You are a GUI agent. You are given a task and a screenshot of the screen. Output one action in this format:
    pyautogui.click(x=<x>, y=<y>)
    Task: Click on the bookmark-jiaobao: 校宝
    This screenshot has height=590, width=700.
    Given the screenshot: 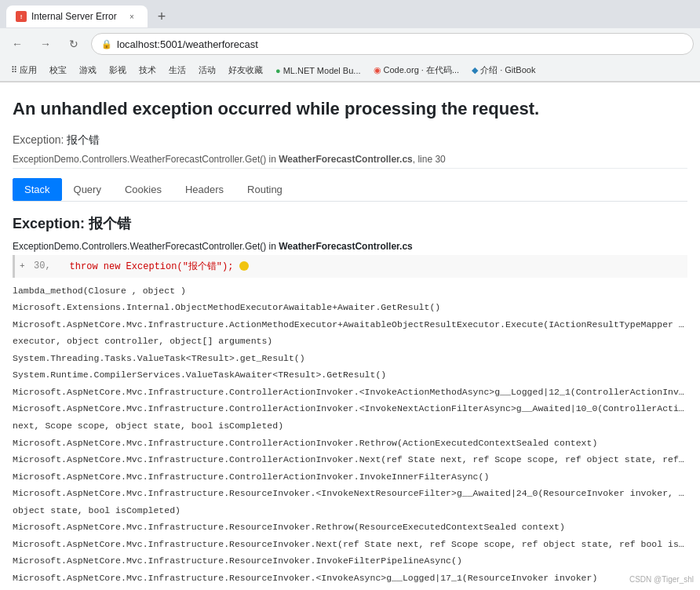 What is the action you would take?
    pyautogui.click(x=58, y=71)
    